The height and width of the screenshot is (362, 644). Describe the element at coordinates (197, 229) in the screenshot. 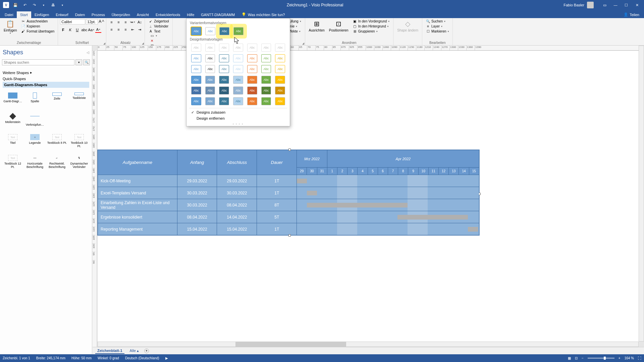

I see `start-cell: 15.04.2022` at that location.